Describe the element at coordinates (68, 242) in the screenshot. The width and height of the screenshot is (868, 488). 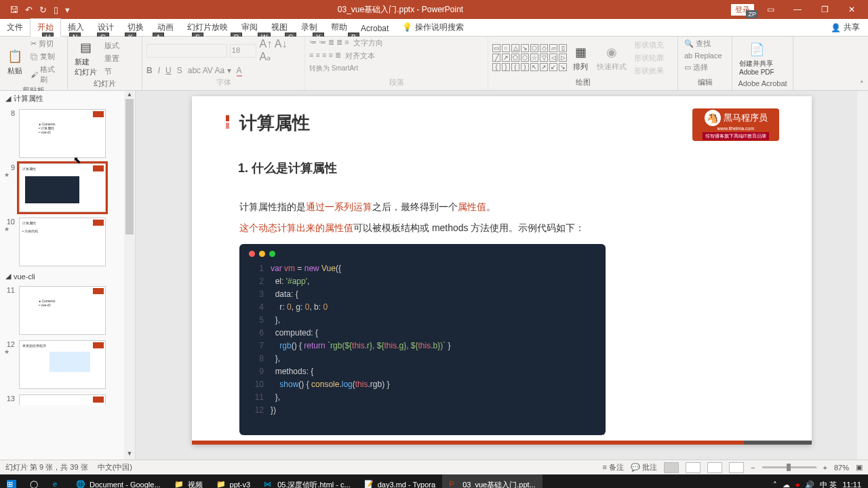
I see `thumb-10: 10★ 计算属性• 示例代码` at that location.